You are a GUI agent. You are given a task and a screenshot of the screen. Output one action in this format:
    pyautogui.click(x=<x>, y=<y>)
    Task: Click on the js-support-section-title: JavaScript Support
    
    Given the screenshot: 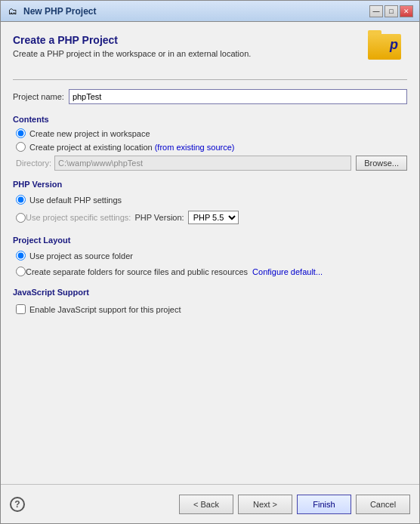 What is the action you would take?
    pyautogui.click(x=210, y=292)
    